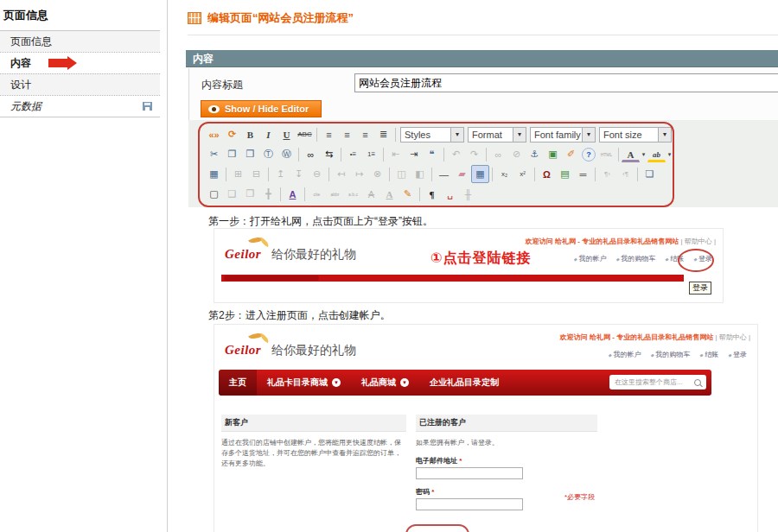 This screenshot has height=532, width=778. I want to click on delete-col-icon: ⊗, so click(377, 174).